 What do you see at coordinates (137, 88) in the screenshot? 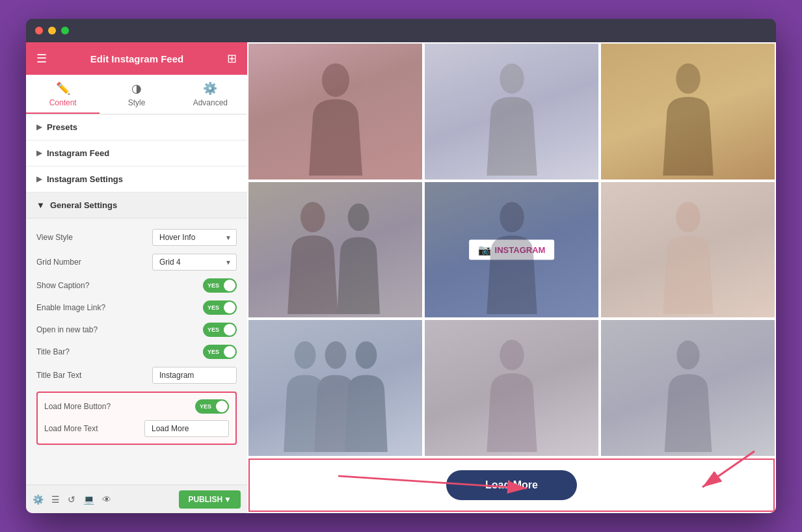
I see `style-tab-icon: ◑` at bounding box center [137, 88].